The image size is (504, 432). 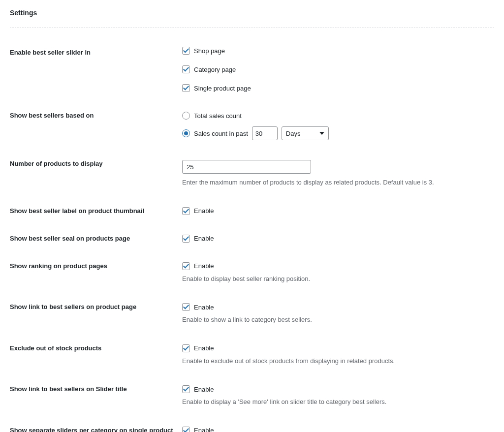 I want to click on desc-ranking: Enable to display best seller ranking po…, so click(x=338, y=279).